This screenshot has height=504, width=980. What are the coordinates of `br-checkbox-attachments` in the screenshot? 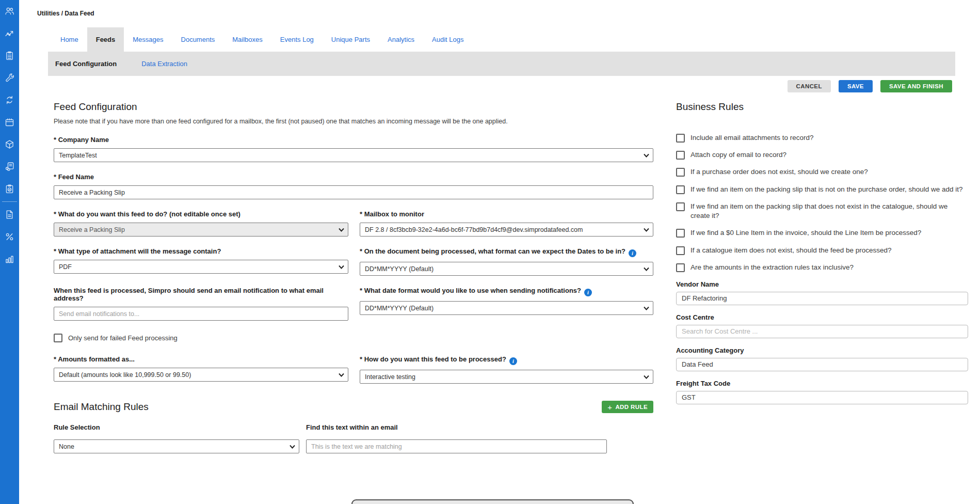 It's located at (680, 138).